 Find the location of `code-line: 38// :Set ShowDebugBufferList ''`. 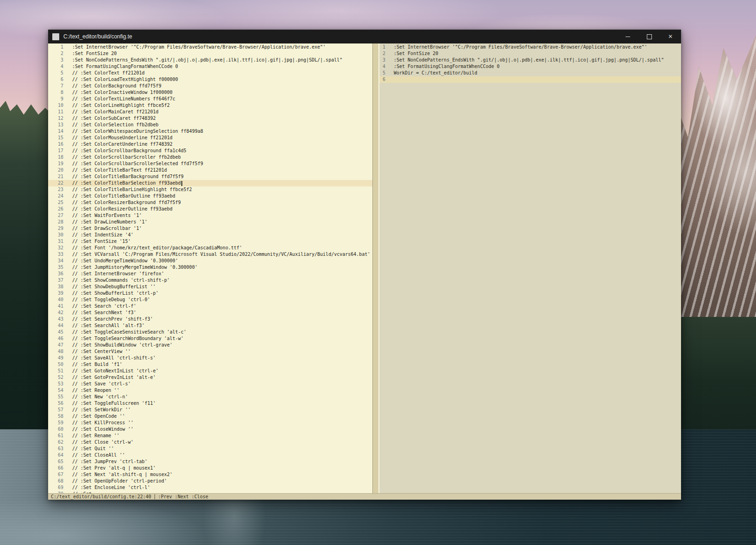

code-line: 38// :Set ShowDebugBufferList '' is located at coordinates (210, 287).